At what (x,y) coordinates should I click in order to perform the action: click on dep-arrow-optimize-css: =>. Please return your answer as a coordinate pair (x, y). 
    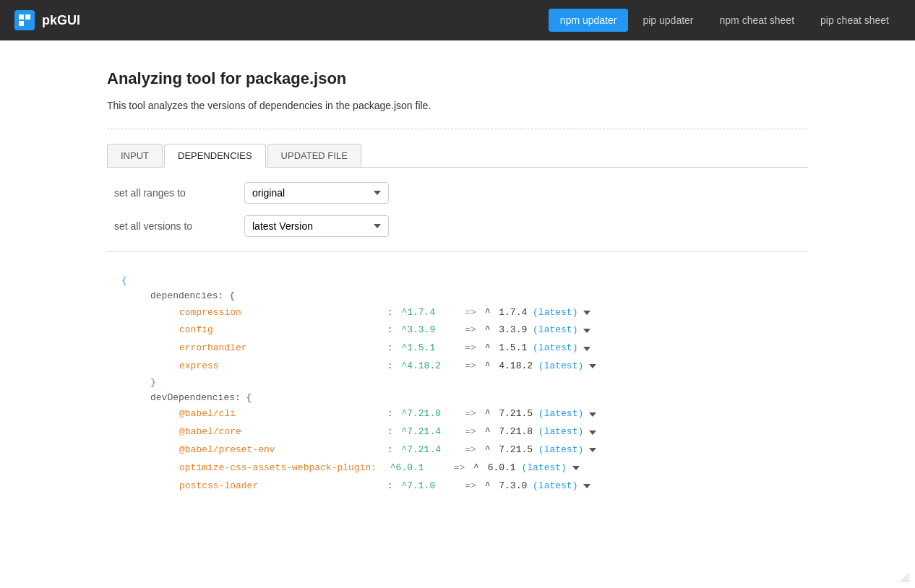
    Looking at the image, I should click on (460, 468).